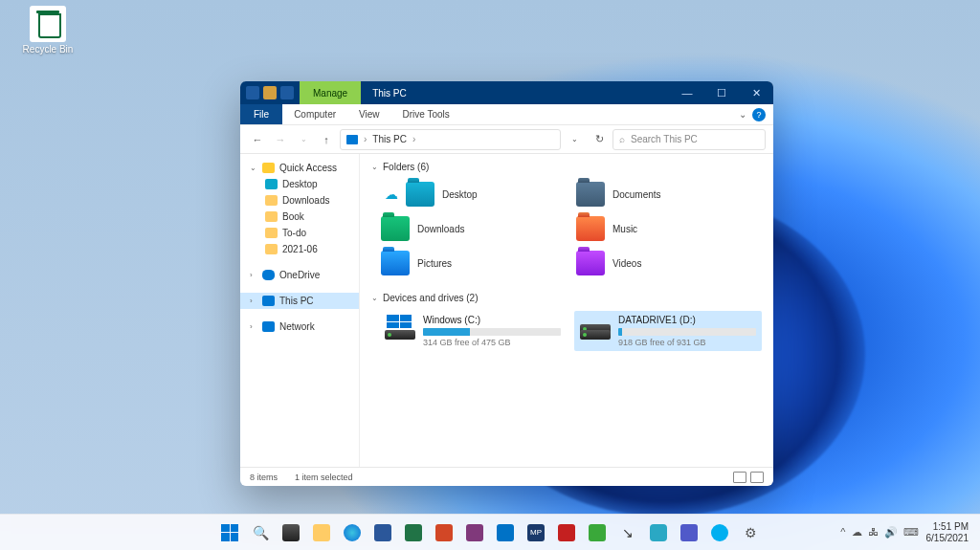 The width and height of the screenshot is (980, 550). I want to click on sidebar-quick-access: ⌄Quick Access, so click(300, 168).